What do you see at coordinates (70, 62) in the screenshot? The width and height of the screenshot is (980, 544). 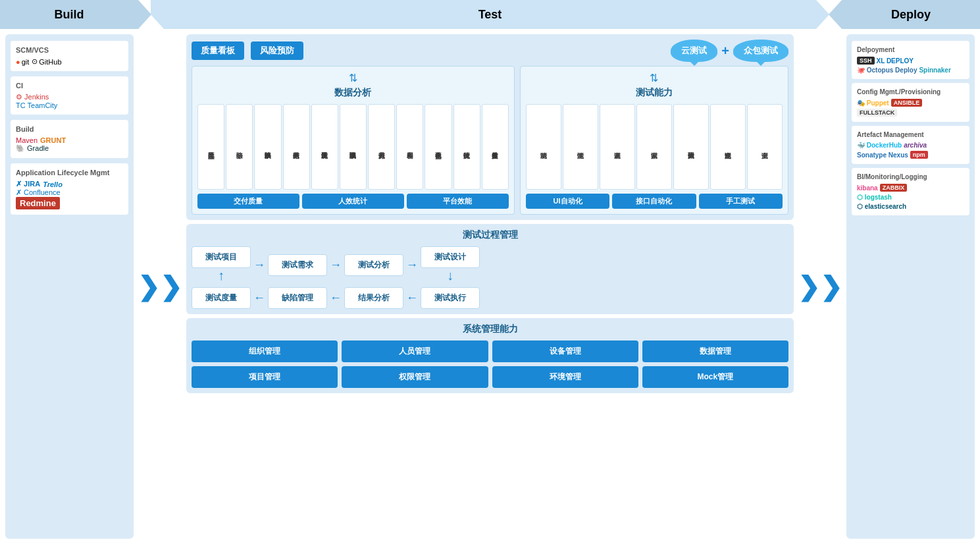 I see `scm-brands: ● git ⊙ GitHub` at bounding box center [70, 62].